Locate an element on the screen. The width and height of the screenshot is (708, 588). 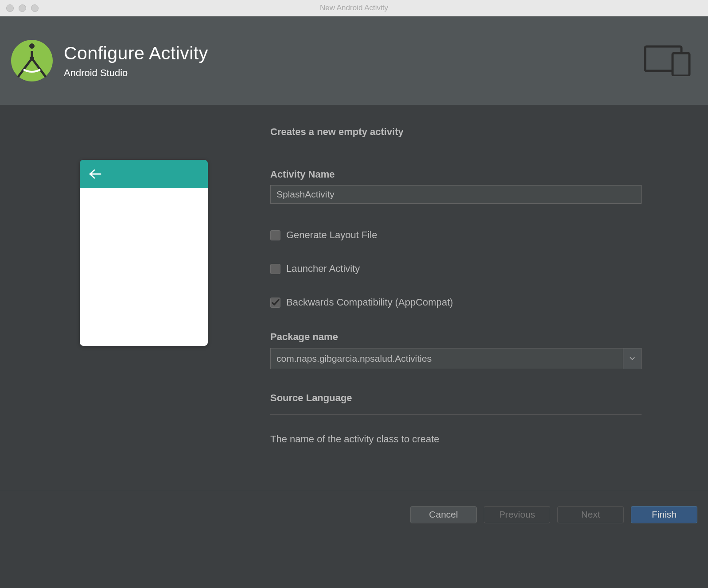
package-name-dropdown-button is located at coordinates (632, 359).